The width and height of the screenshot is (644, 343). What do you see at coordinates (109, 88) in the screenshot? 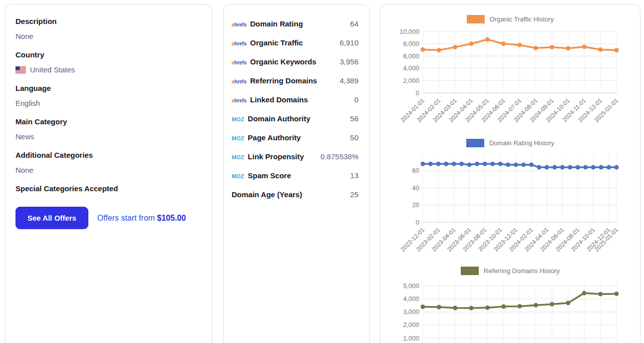
I see `field-label: Language` at bounding box center [109, 88].